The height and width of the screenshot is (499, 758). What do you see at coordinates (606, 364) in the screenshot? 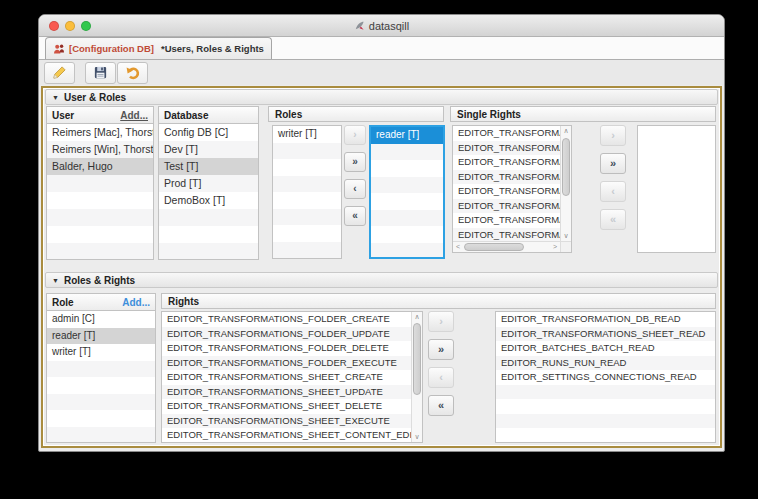
I see `list-item: EDITOR_RUNS_RUN_READ` at bounding box center [606, 364].